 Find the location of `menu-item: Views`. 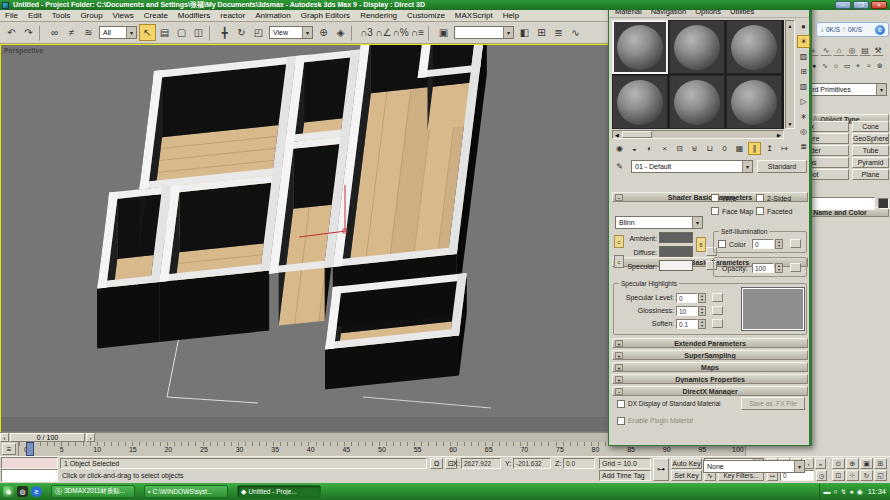

menu-item: Views is located at coordinates (124, 16).